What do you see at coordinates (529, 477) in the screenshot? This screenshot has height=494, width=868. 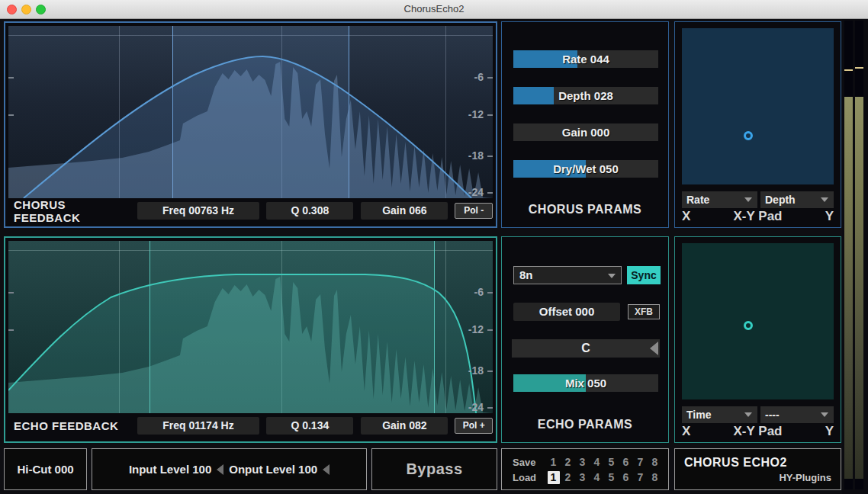 I see `load-label: Load` at bounding box center [529, 477].